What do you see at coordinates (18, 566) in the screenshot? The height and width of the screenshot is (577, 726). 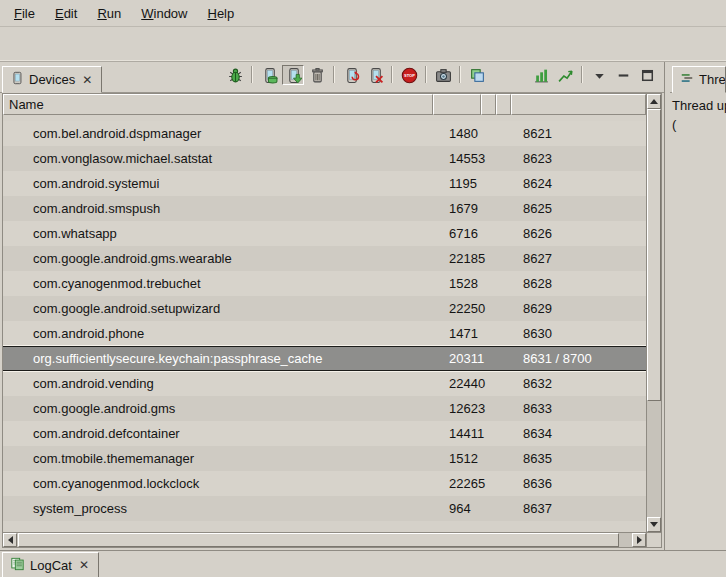 I see `logcat-tab-icon` at bounding box center [18, 566].